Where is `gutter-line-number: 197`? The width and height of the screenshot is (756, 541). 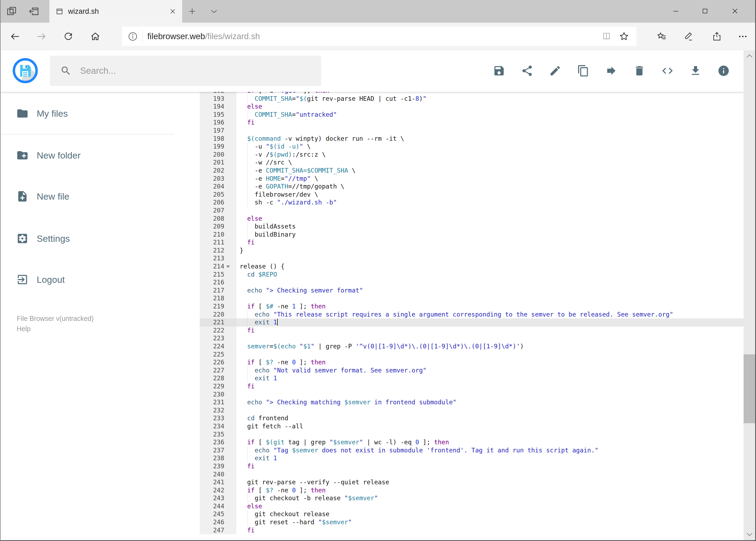
gutter-line-number: 197 is located at coordinates (218, 131).